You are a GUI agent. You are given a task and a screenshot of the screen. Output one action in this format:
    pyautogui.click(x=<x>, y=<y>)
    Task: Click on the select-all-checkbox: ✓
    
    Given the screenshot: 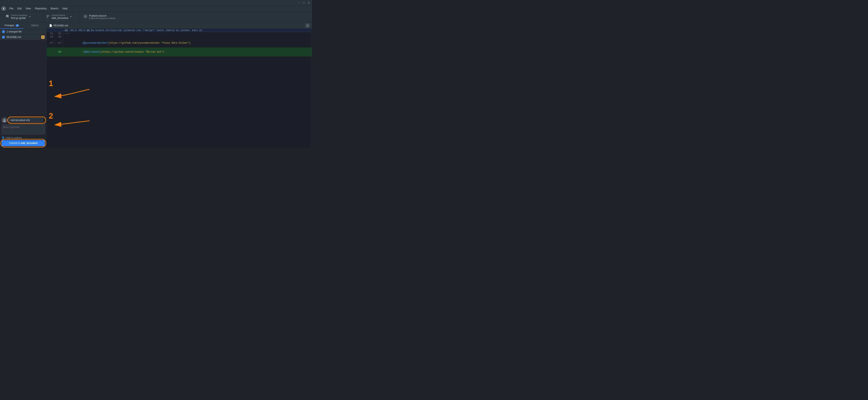 What is the action you would take?
    pyautogui.click(x=3, y=32)
    